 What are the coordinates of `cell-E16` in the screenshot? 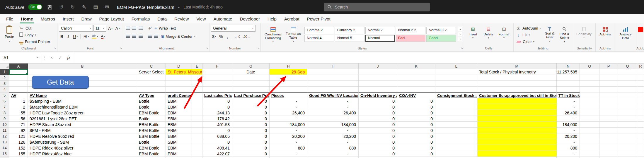 It's located at (197, 157).